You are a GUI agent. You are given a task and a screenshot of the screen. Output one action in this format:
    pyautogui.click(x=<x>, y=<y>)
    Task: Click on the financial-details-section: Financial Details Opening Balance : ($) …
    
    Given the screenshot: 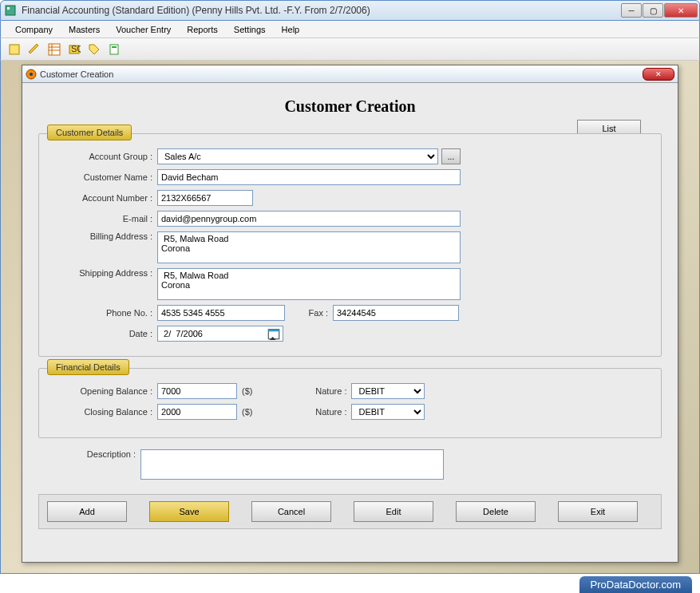 What is the action you would take?
    pyautogui.click(x=350, y=403)
    